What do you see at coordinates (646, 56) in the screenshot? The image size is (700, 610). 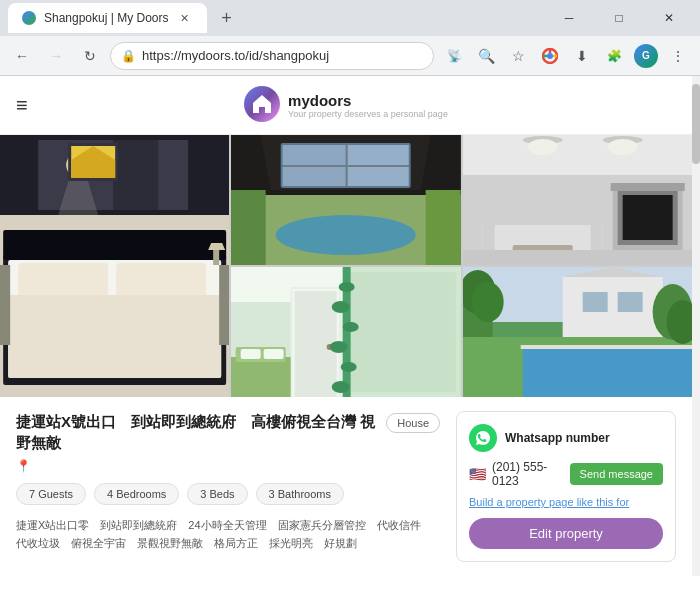 I see `profile-button: G` at bounding box center [646, 56].